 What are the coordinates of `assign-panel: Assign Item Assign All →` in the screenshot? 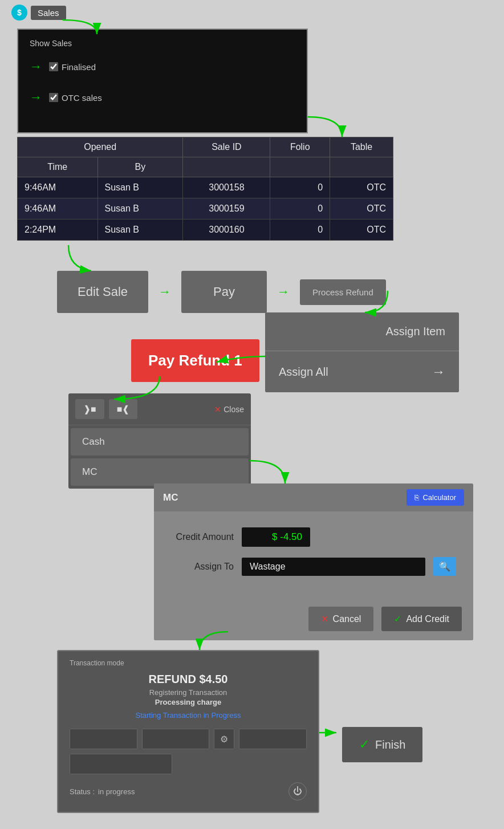 It's located at (362, 352).